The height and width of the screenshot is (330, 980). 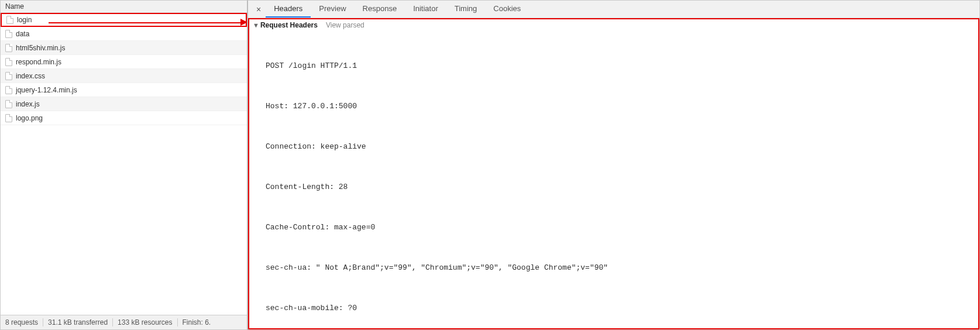 What do you see at coordinates (622, 146) in the screenshot?
I see `header-line: Connection: keep-alive` at bounding box center [622, 146].